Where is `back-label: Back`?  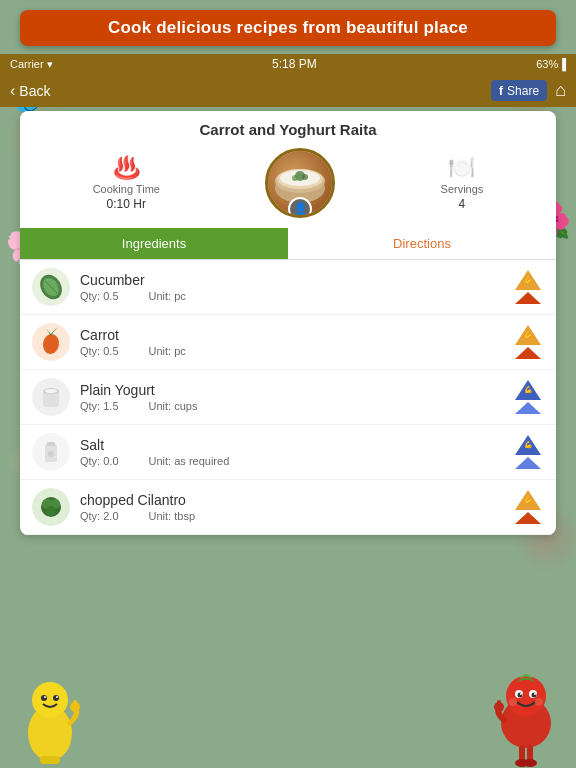
back-label: Back is located at coordinates (34, 91).